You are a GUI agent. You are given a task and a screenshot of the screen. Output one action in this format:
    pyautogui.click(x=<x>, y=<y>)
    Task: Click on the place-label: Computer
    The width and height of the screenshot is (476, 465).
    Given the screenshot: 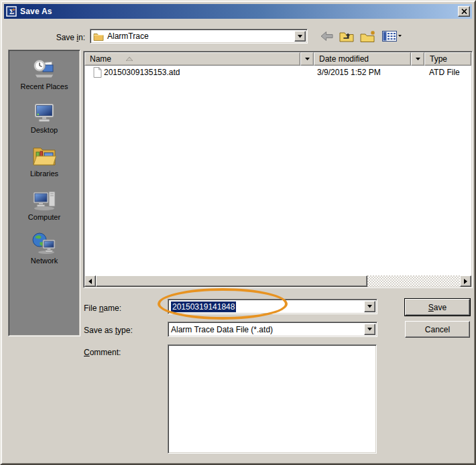 What is the action you would take?
    pyautogui.click(x=44, y=217)
    